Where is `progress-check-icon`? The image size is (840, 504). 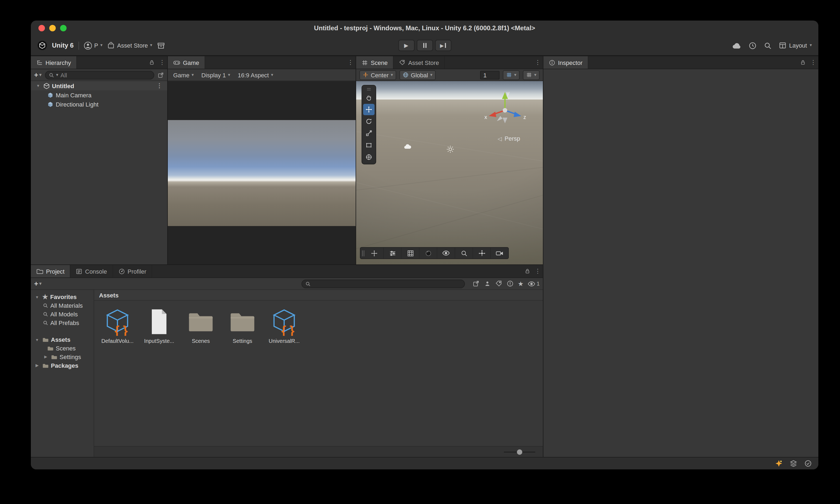 progress-check-icon is located at coordinates (808, 463).